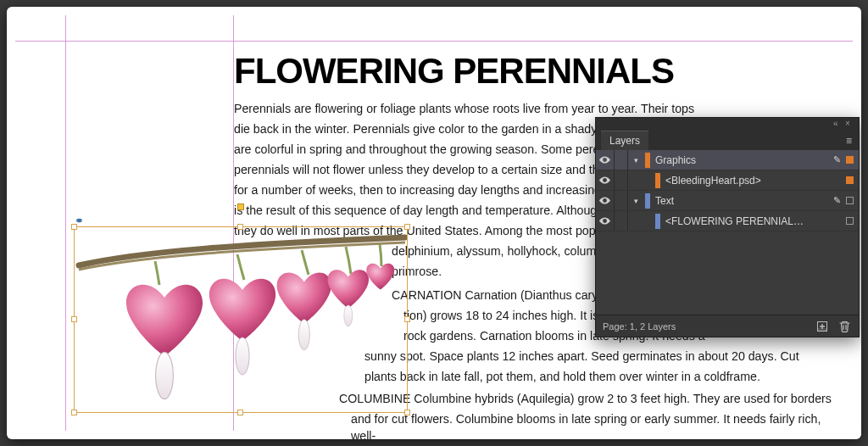  What do you see at coordinates (714, 181) in the screenshot?
I see `layer-label: <BleedingHeart.psd>` at bounding box center [714, 181].